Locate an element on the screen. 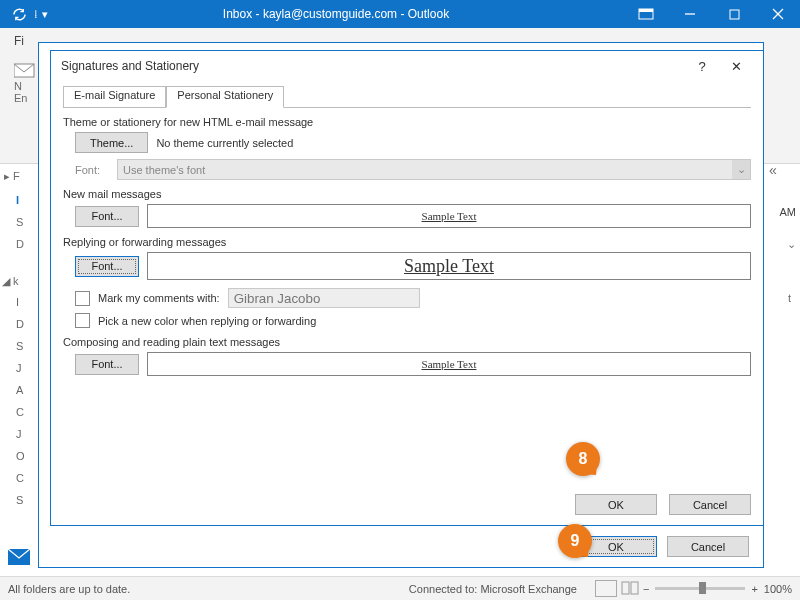  sig-ok-button: OK is located at coordinates (616, 504).